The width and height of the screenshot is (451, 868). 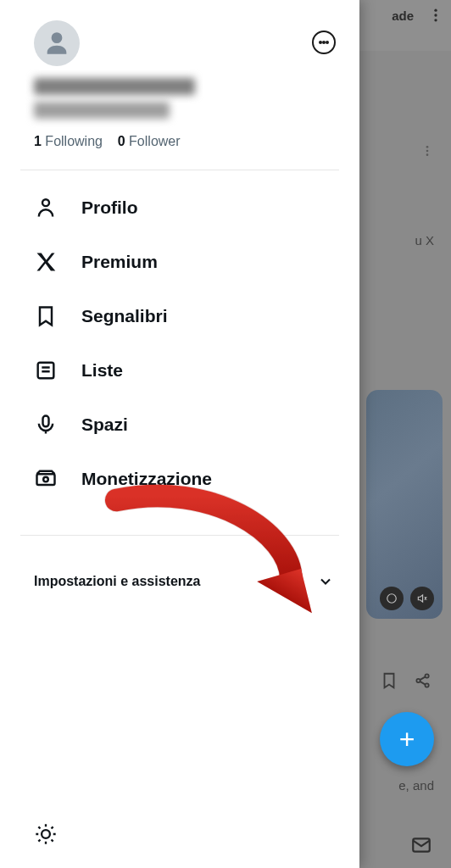 I want to click on list-icon, so click(x=46, y=370).